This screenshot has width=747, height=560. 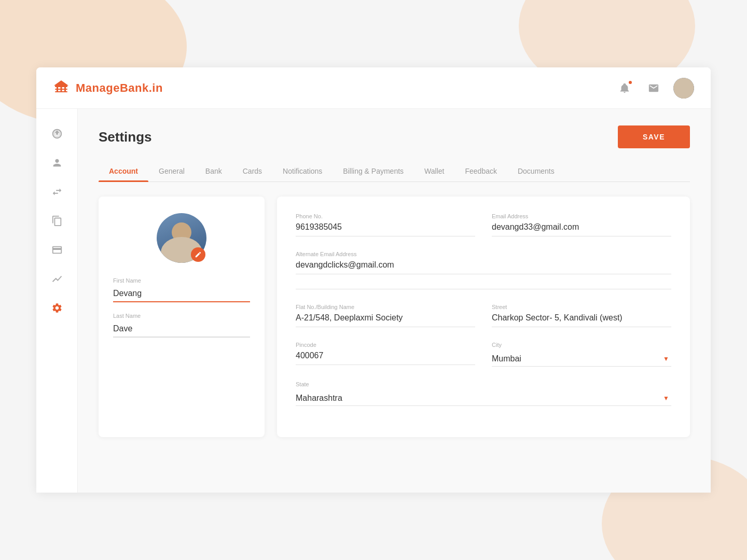 What do you see at coordinates (582, 216) in the screenshot?
I see `email-label: Email Address` at bounding box center [582, 216].